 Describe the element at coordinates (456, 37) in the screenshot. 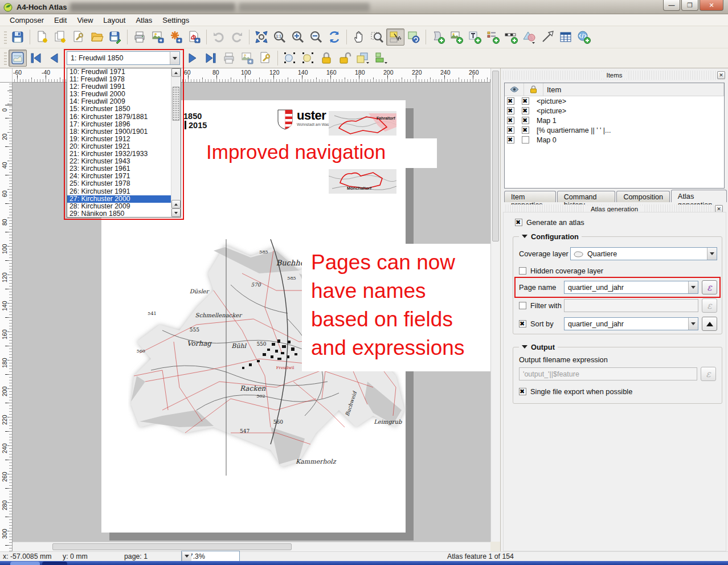

I see `add-image-button` at that location.